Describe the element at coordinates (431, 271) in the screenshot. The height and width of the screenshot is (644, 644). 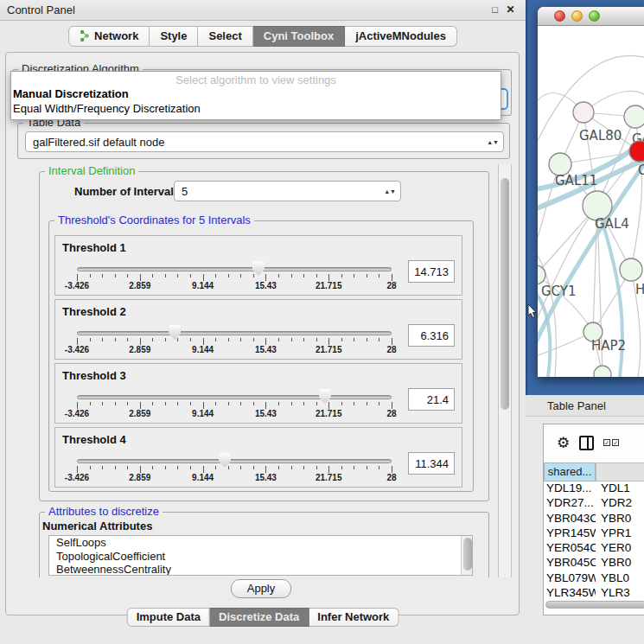
I see `threshold-value-field: 14.713` at that location.